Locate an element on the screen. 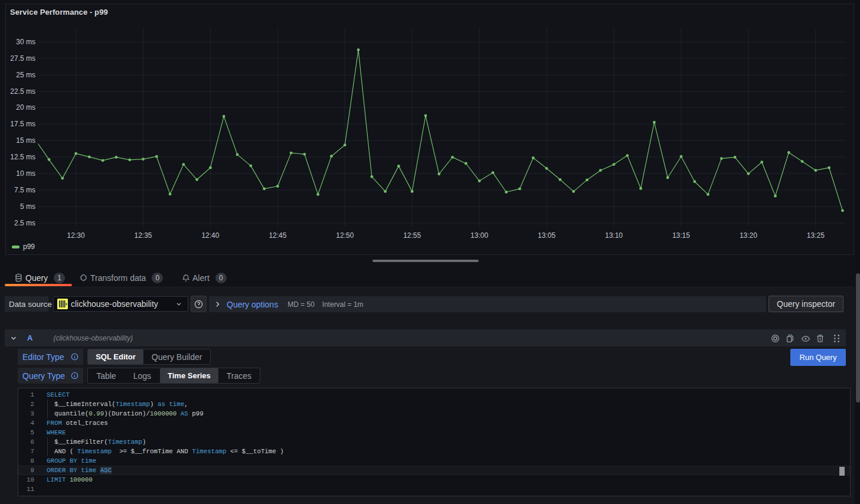  svg-text: 12:50 is located at coordinates (345, 235).